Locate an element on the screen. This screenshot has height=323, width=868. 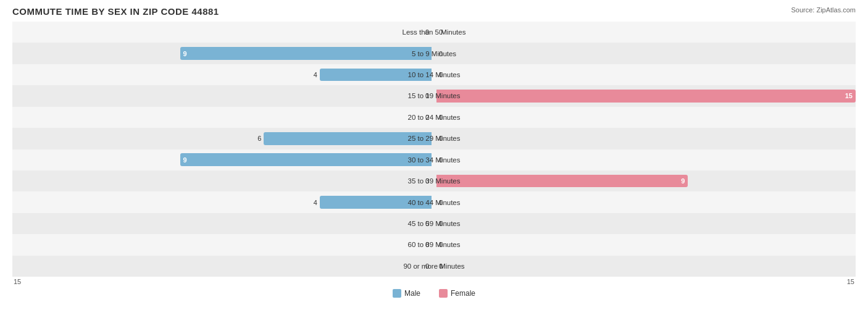
bar-female: 9 is located at coordinates (562, 182).